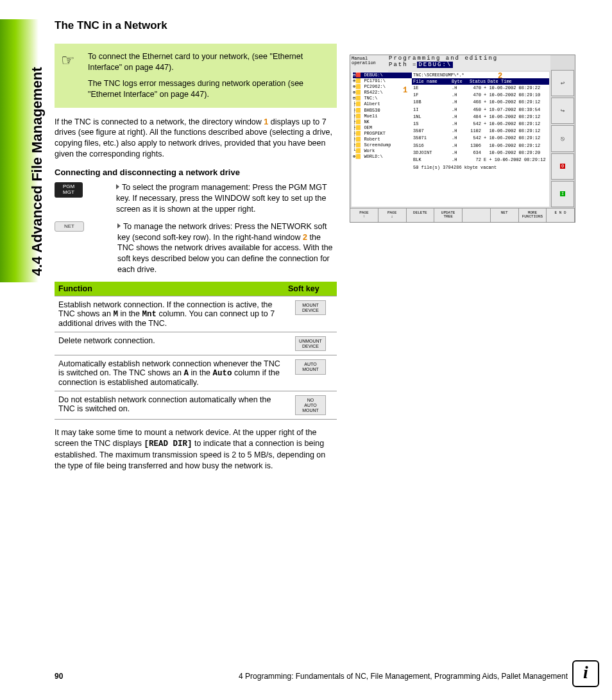 This screenshot has width=612, height=700. Describe the element at coordinates (69, 227) in the screenshot. I see `net-softkey: NET` at that location.